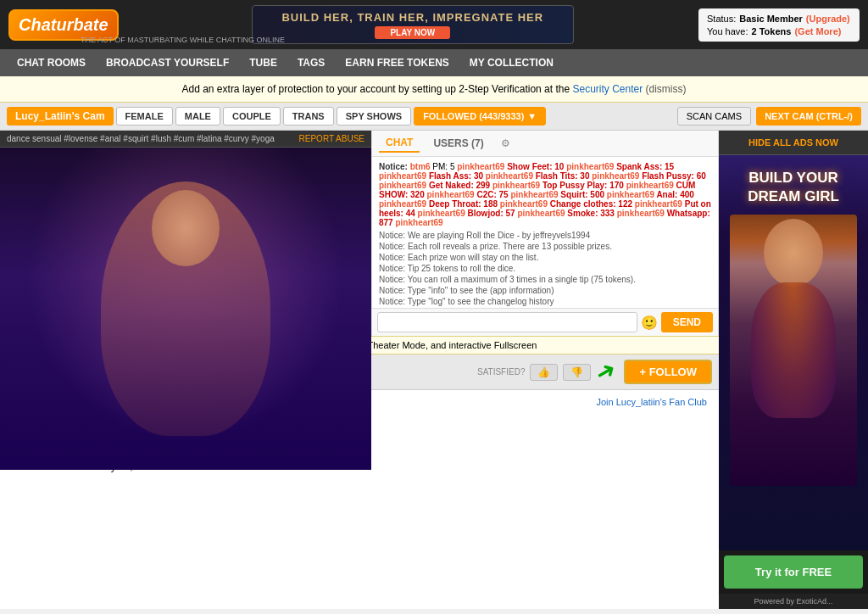 This screenshot has width=868, height=614. What do you see at coordinates (252, 116) in the screenshot?
I see `tab-couple: COUPLE` at bounding box center [252, 116].